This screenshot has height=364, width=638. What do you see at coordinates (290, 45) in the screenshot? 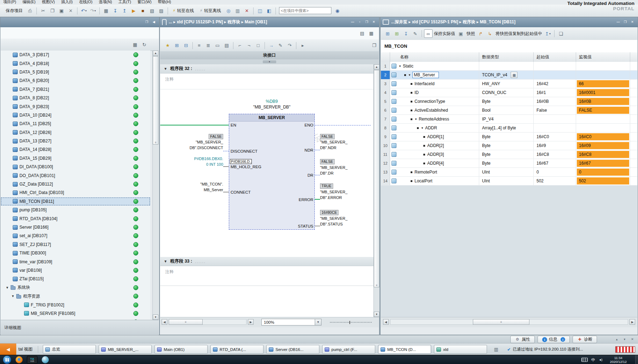
I see `jump-label-icon: ↷` at bounding box center [290, 45].